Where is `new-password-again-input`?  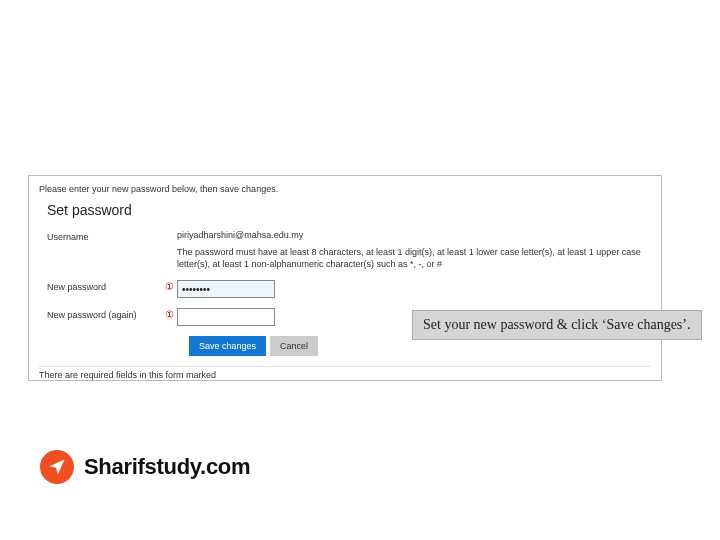
new-password-again-input is located at coordinates (226, 317).